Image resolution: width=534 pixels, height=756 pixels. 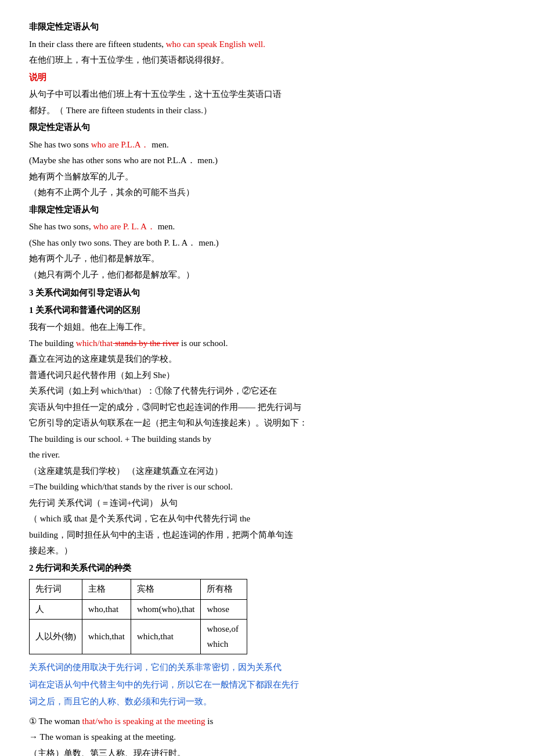 What do you see at coordinates (138, 610) in the screenshot?
I see `table-row-1: 人 who,that whom(who),that whose` at bounding box center [138, 610].